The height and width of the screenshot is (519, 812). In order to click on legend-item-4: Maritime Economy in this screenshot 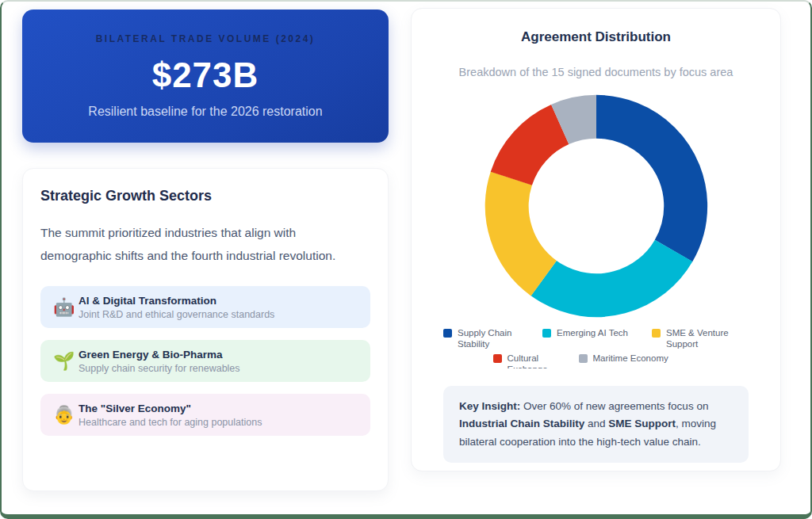, I will do `click(639, 361)`.